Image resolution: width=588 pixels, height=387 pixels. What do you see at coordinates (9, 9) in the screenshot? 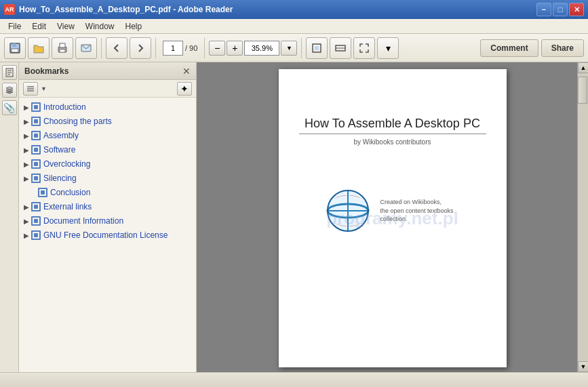
I see `app-icon: AR` at bounding box center [9, 9].